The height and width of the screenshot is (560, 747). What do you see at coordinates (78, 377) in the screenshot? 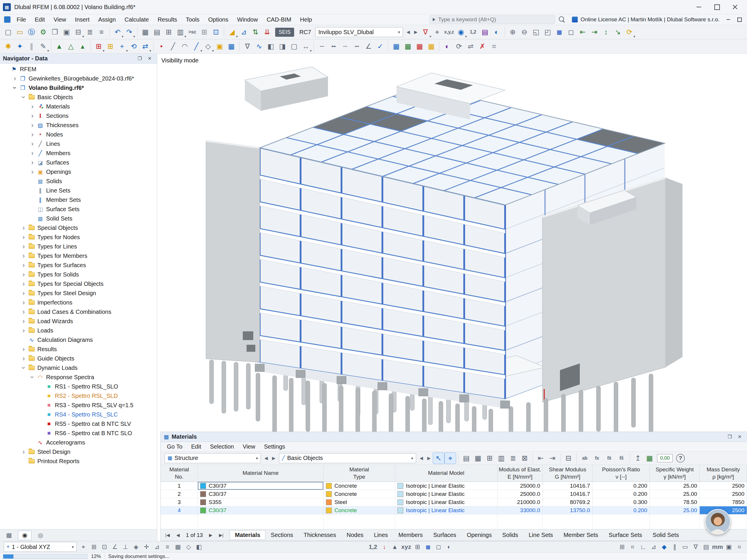
I see `tree-item-response-spectra: ›◠Response Spectra` at bounding box center [78, 377].